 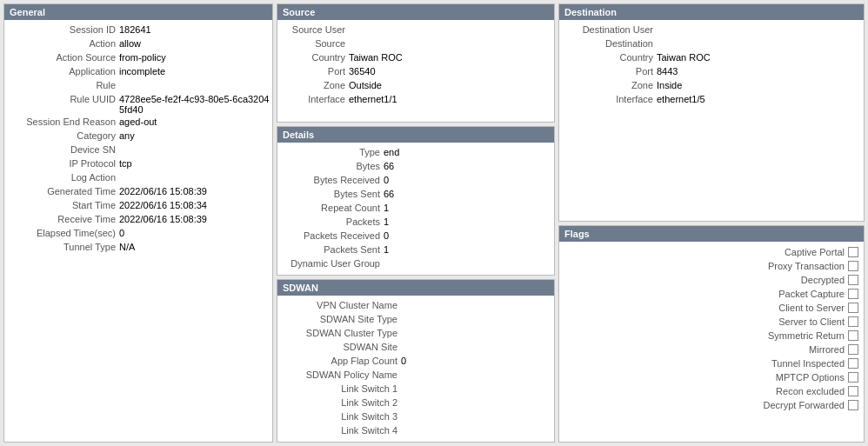 What do you see at coordinates (138, 206) in the screenshot?
I see `general-row: Start Time2022/06/16 15:08:34` at bounding box center [138, 206].